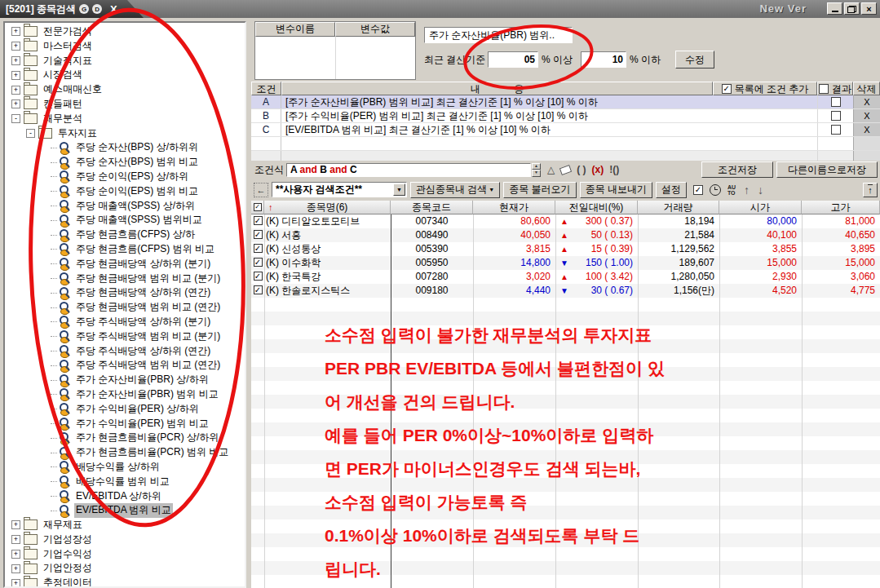 This screenshot has height=588, width=880. What do you see at coordinates (63, 119) in the screenshot?
I see `tree-item-label: 재무분석` at bounding box center [63, 119].